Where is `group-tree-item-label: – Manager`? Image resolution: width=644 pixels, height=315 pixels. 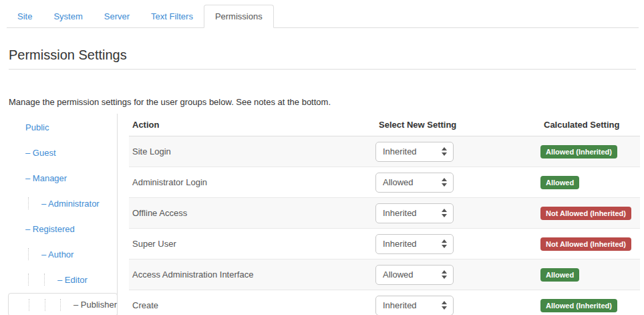
group-tree-item-label: – Manager is located at coordinates (46, 178).